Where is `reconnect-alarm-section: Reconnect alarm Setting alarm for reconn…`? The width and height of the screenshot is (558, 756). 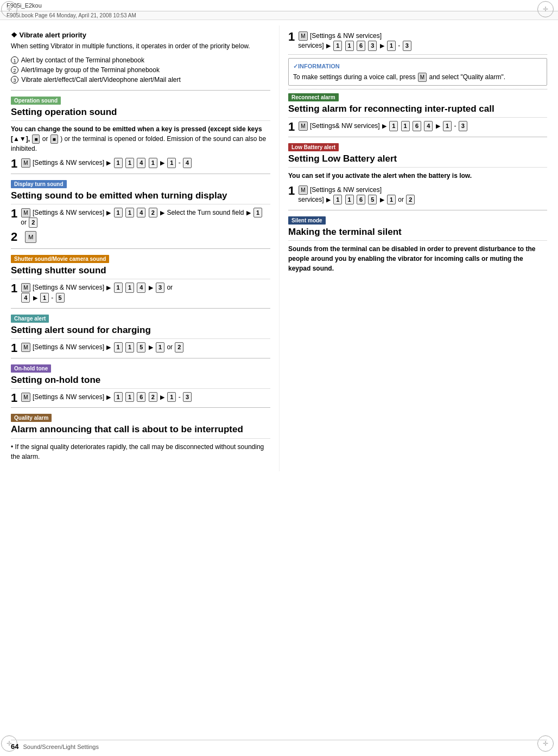
reconnect-alarm-section: Reconnect alarm Setting alarm for reconn… is located at coordinates (418, 112).